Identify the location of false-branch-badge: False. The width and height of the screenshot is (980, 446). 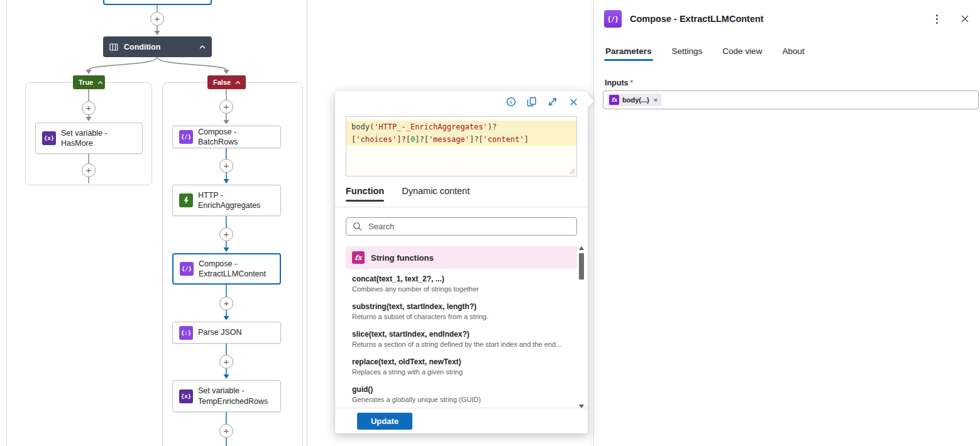
(226, 82).